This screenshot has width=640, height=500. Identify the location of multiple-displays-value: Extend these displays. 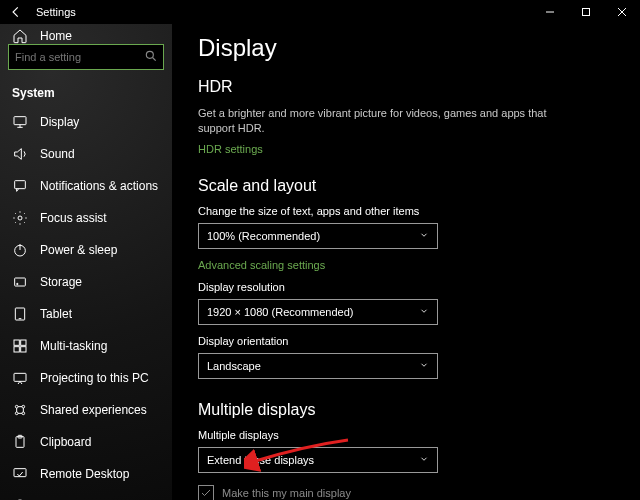
(260, 460).